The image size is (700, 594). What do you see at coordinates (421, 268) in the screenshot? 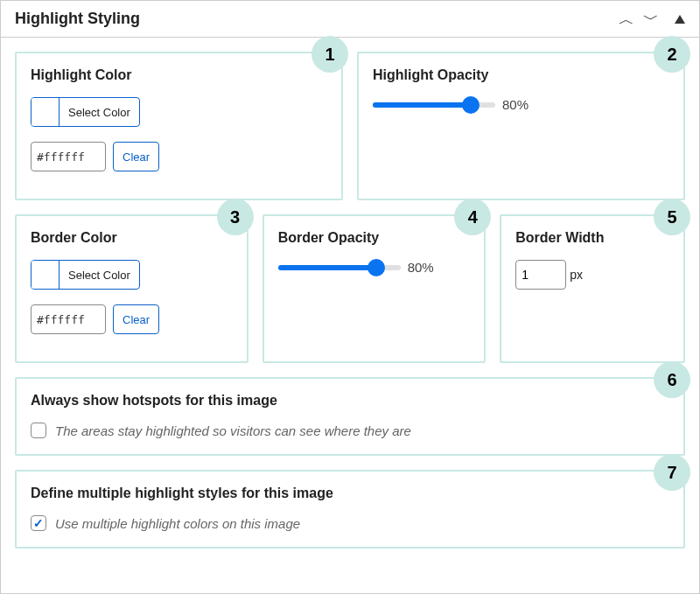
I see `border-opacity-value: 80%` at bounding box center [421, 268].